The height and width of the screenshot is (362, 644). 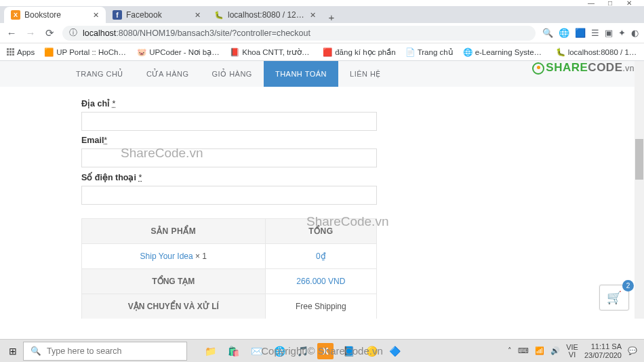 I want to click on bk-icon: 🐷, so click(x=142, y=52).